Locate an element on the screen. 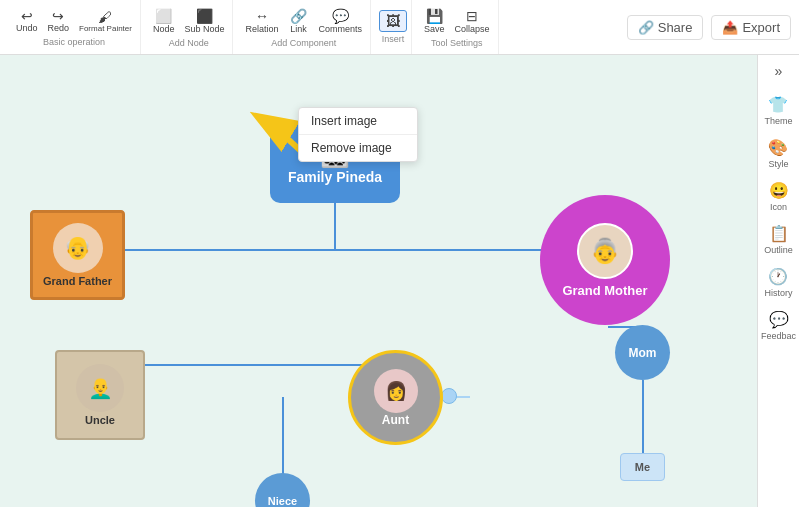 The height and width of the screenshot is (507, 799). outline-icon: 📋 is located at coordinates (779, 234).